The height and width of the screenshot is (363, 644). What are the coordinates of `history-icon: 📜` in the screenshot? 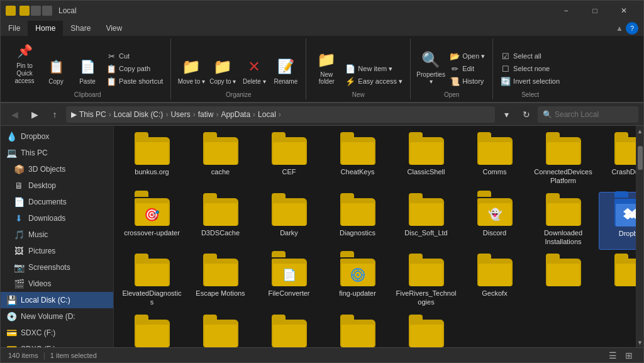 It's located at (455, 81).